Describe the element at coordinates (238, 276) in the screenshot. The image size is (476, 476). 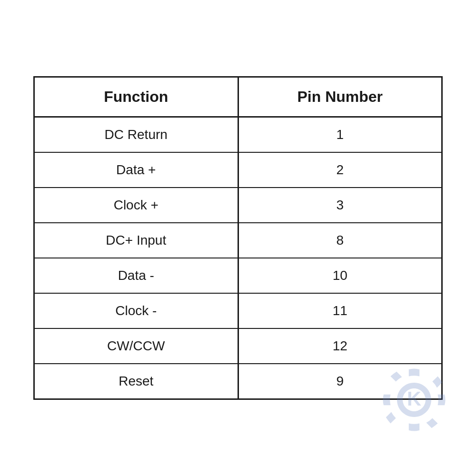
I see `table-row: Data -10` at that location.